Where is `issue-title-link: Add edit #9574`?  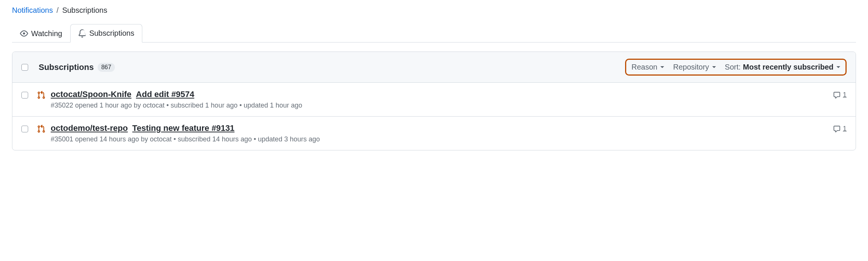 issue-title-link: Add edit #9574 is located at coordinates (165, 94).